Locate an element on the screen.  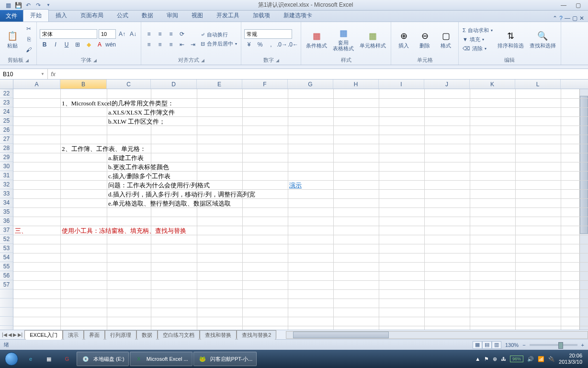
tray-network-icon: 🖧 is located at coordinates (504, 359).